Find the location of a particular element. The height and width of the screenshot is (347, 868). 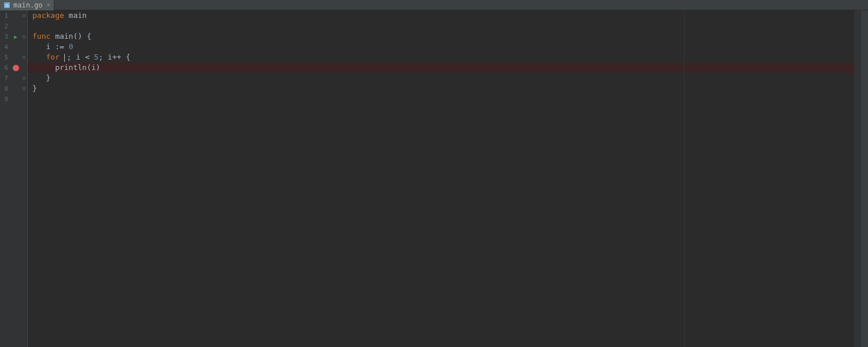

svg-text: G is located at coordinates (7, 6).